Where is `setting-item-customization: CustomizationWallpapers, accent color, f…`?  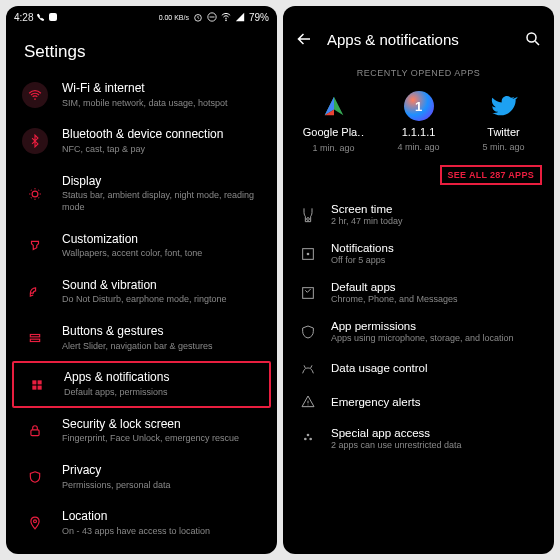
setting-item-customization: CustomizationWallpapers, accent color, f… is located at coordinates (142, 246).